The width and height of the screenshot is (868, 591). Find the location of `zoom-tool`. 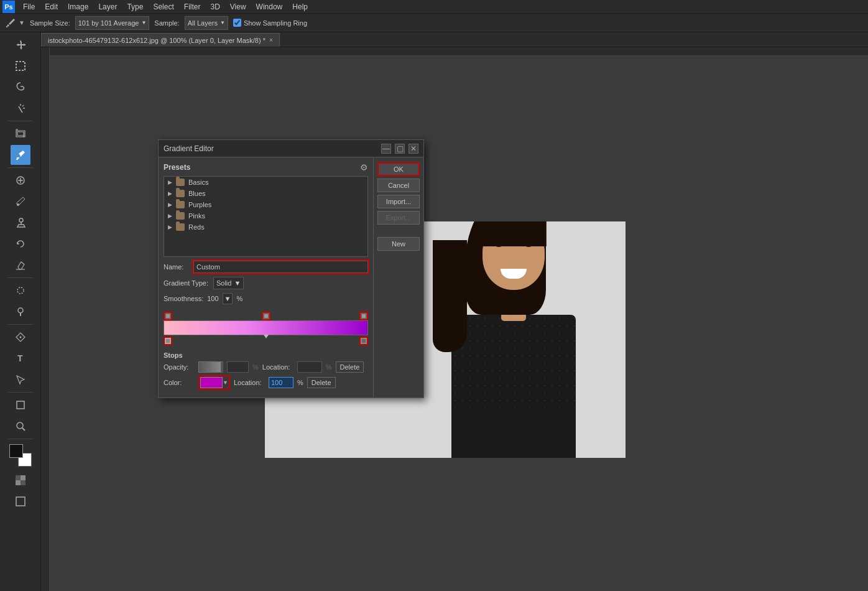

zoom-tool is located at coordinates (21, 426).